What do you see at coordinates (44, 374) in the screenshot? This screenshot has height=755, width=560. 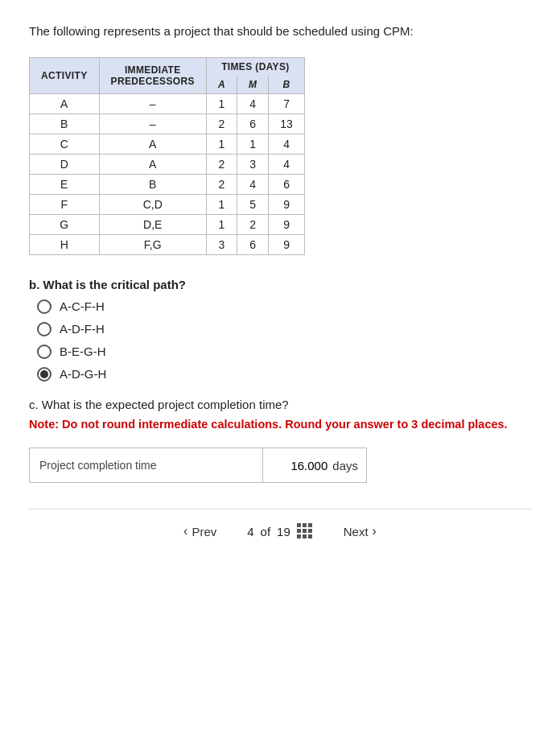 I see `radio-circle-opt4` at bounding box center [44, 374].